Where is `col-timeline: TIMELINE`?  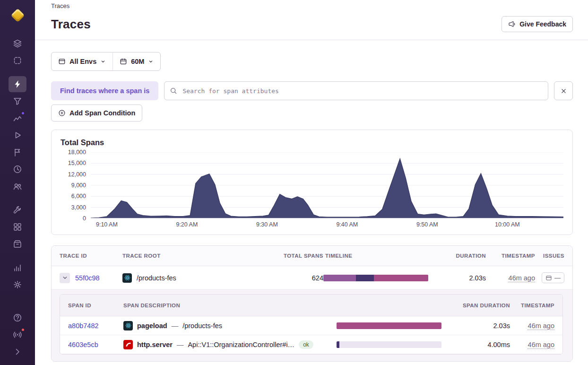
col-timeline: TIMELINE is located at coordinates (383, 256).